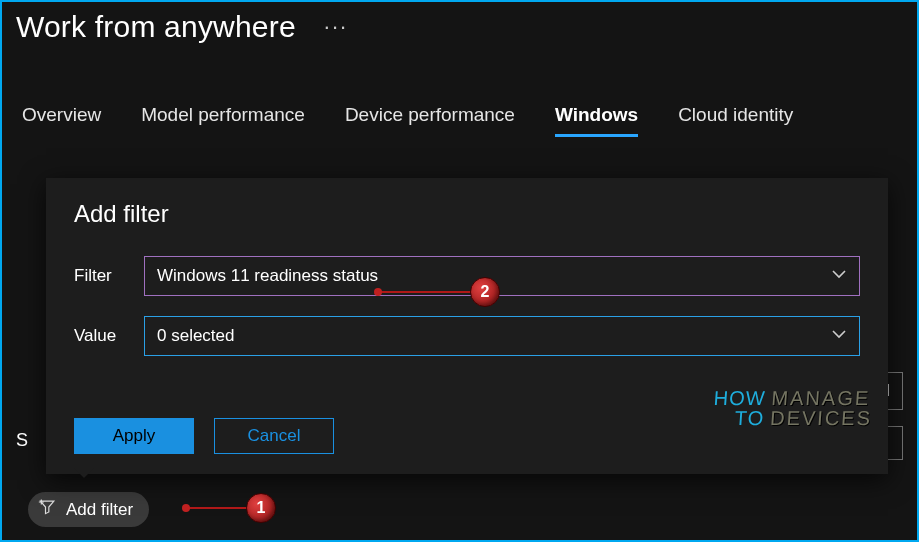 This screenshot has height=542, width=919. Describe the element at coordinates (502, 336) in the screenshot. I see `value-dropdown: 0 selected` at that location.